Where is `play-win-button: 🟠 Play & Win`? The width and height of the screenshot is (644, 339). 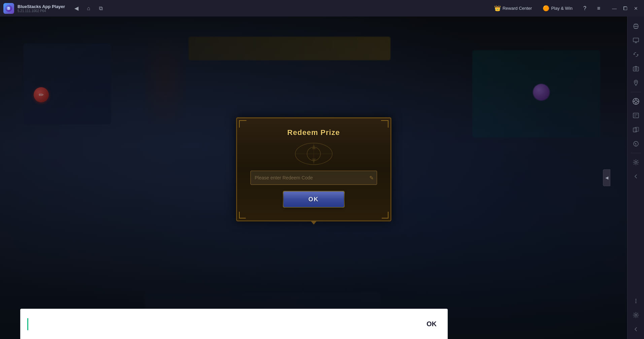
play-win-button: 🟠 Play & Win is located at coordinates (557, 8).